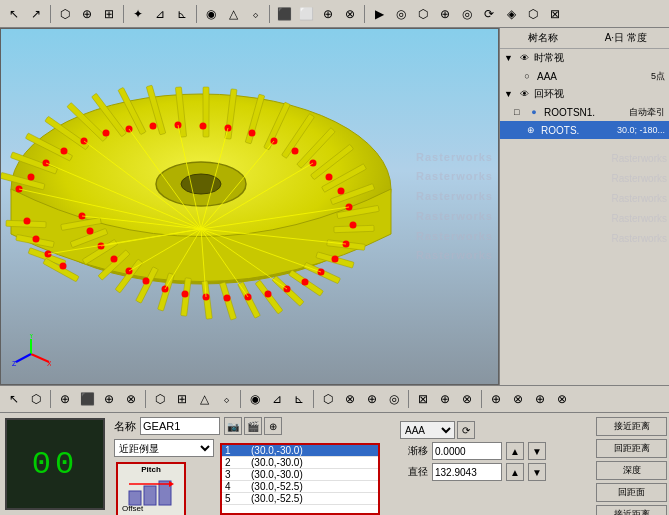 The width and height of the screenshot is (669, 515). I want to click on camera-btn-2: 🎬, so click(253, 426).